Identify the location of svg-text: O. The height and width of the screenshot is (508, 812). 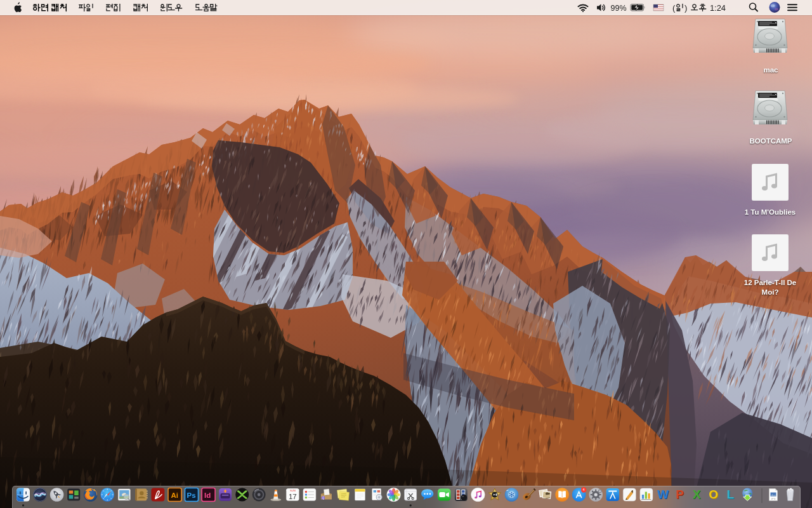
(713, 494).